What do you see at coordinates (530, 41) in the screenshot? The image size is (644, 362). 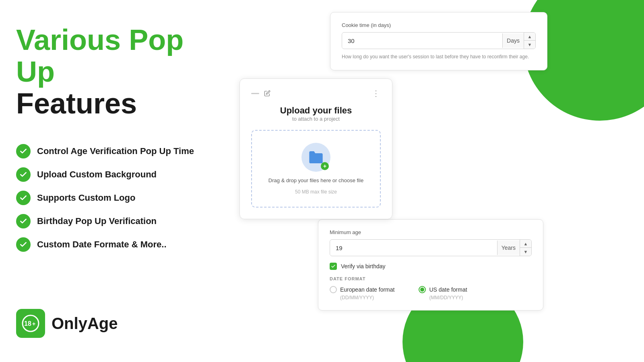 I see `cookie-spinner: ▲ ▼` at bounding box center [530, 41].